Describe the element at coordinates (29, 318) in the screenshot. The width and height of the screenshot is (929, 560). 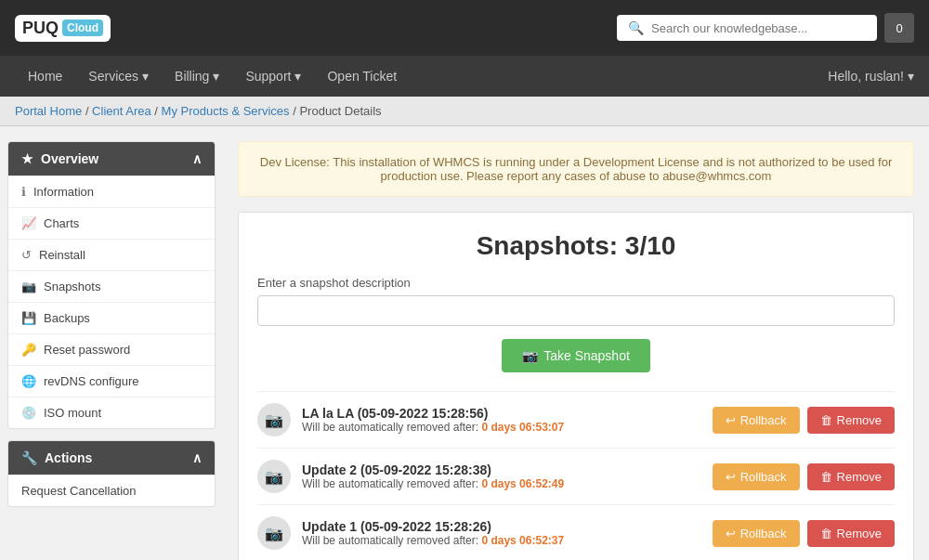
I see `backups-icon: 💾` at that location.